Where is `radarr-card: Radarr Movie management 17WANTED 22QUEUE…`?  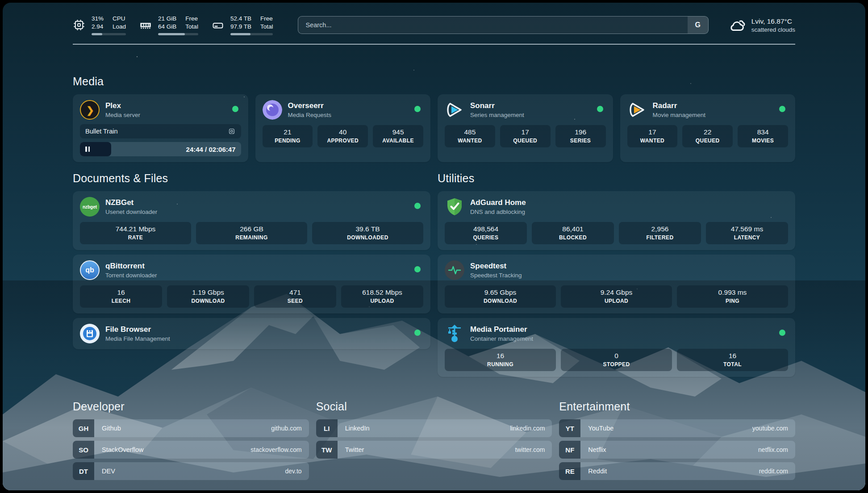 radarr-card: Radarr Movie management 17WANTED 22QUEUE… is located at coordinates (708, 128).